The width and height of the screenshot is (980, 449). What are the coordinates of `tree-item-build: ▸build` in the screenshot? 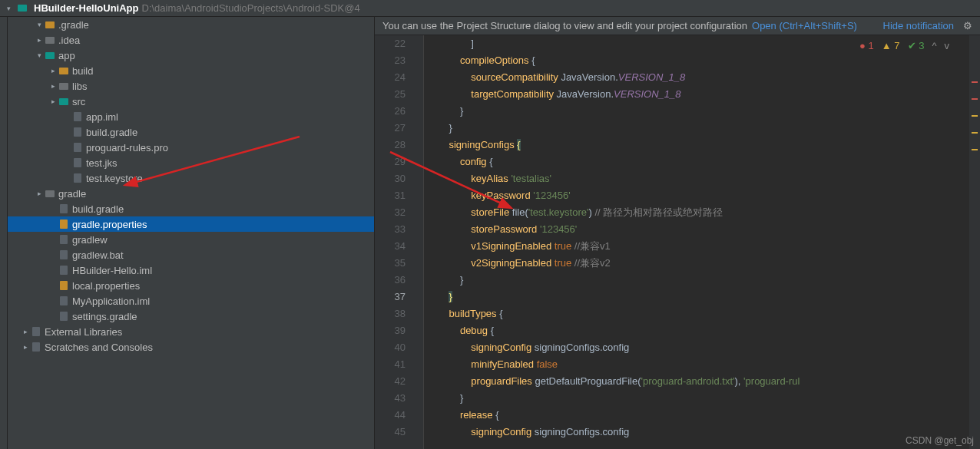 It's located at (190, 71).